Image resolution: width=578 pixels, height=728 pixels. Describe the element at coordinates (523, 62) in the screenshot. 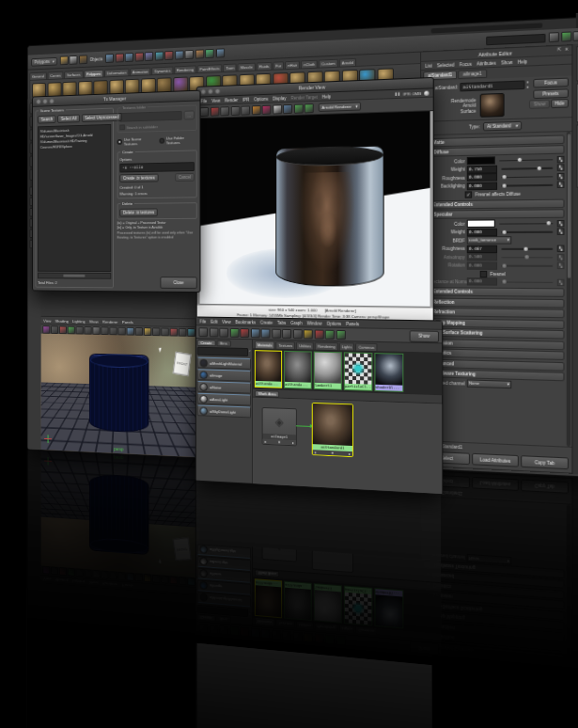

I see `ae-menu-item: Help` at that location.